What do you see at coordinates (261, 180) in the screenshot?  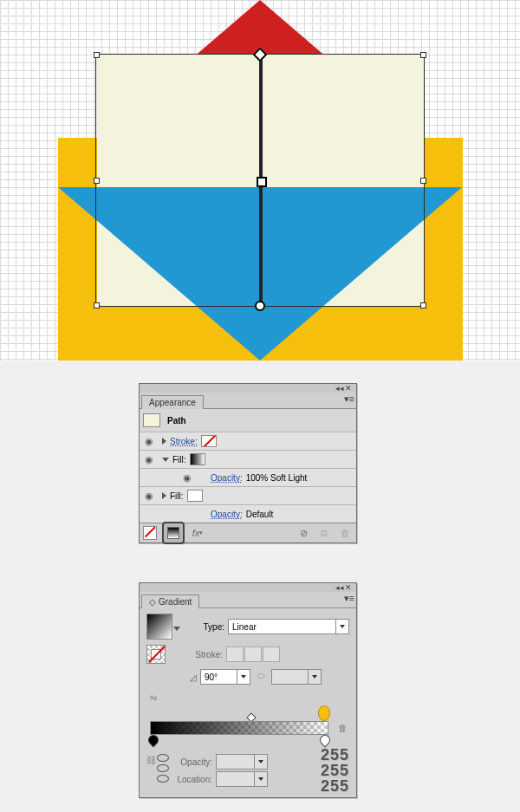 I see `gradient-annotator-line` at bounding box center [261, 180].